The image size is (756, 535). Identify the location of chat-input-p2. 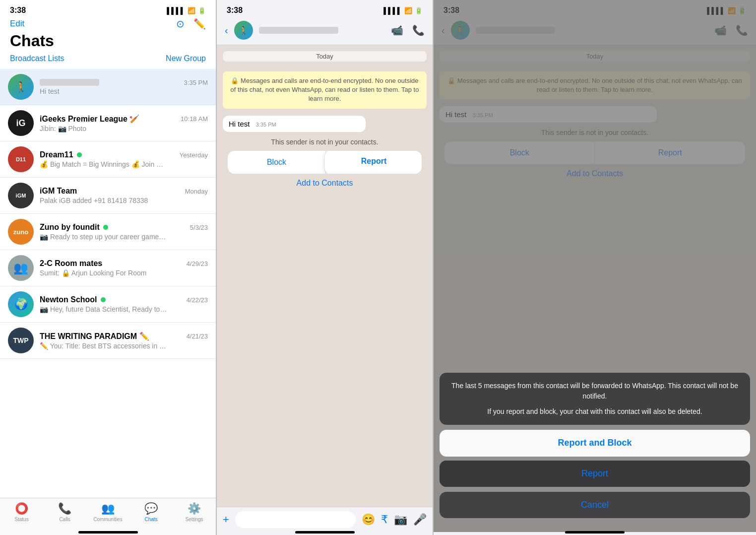
(296, 520).